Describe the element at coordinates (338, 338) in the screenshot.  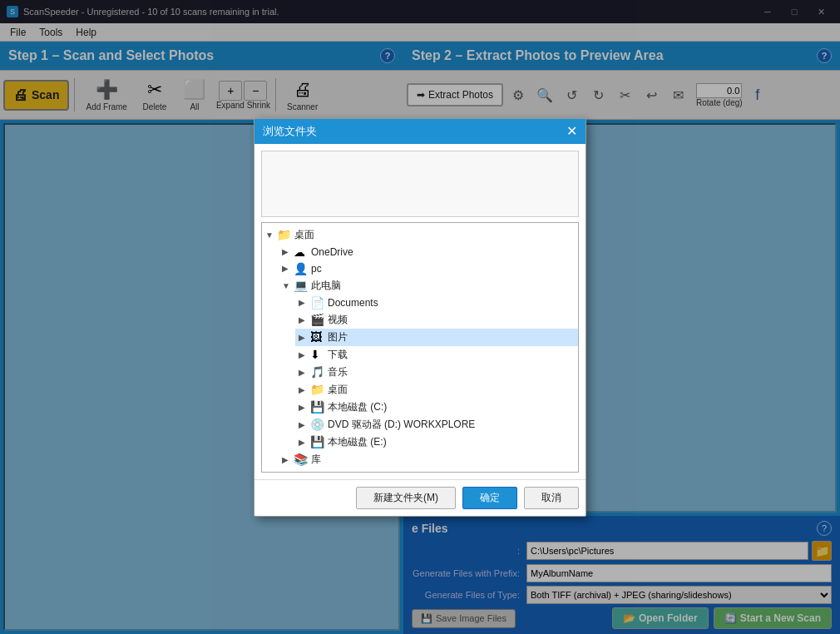
I see `tree-label-pictures: 图片` at that location.